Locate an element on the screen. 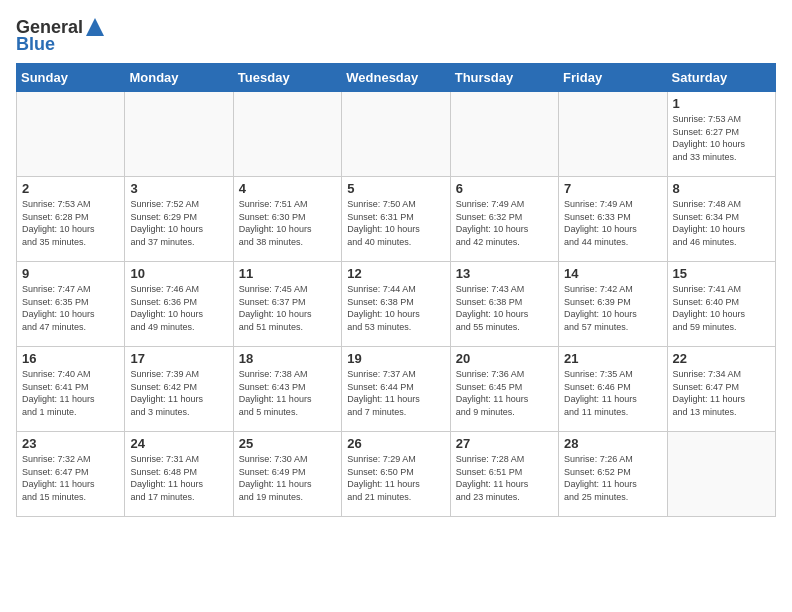  day-number: 6 is located at coordinates (504, 188).